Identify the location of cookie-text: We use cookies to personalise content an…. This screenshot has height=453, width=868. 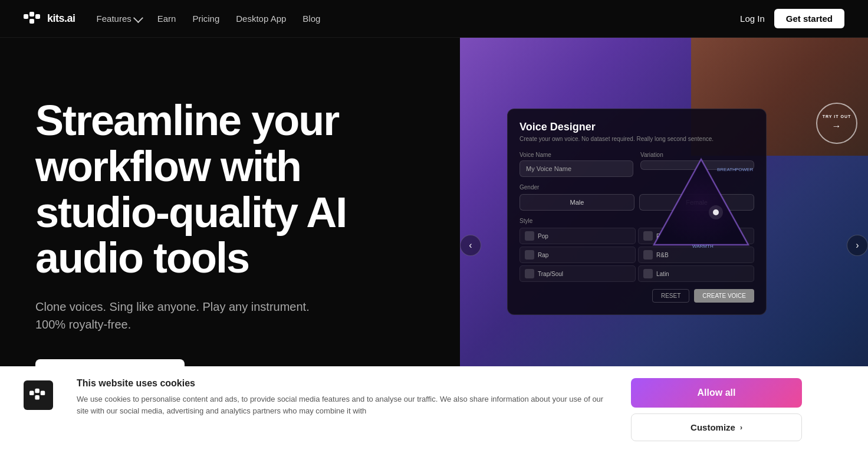
(342, 405).